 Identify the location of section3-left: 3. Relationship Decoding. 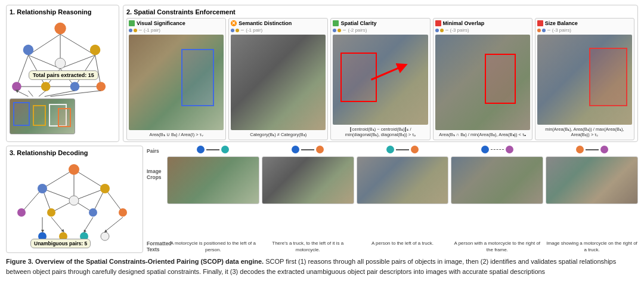
(75, 199).